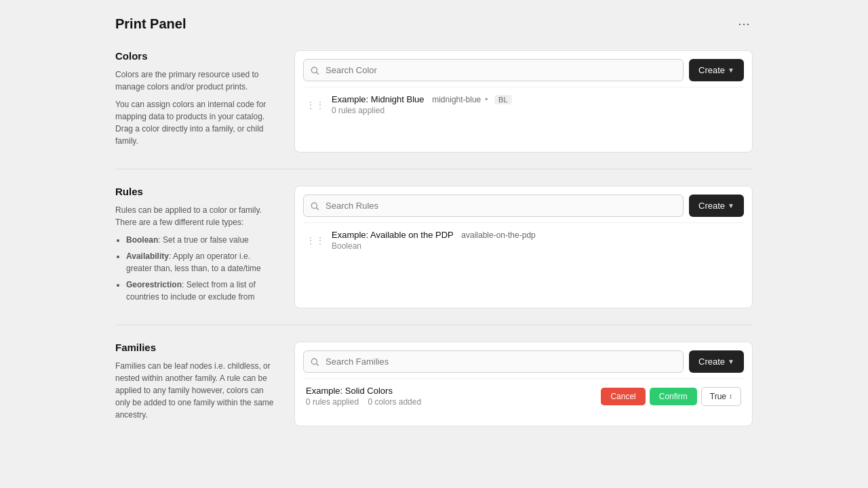 The image size is (868, 488). Describe the element at coordinates (202, 262) in the screenshot. I see `rules-bullet-availability: Availability: Apply an operator i.e. gre…` at that location.